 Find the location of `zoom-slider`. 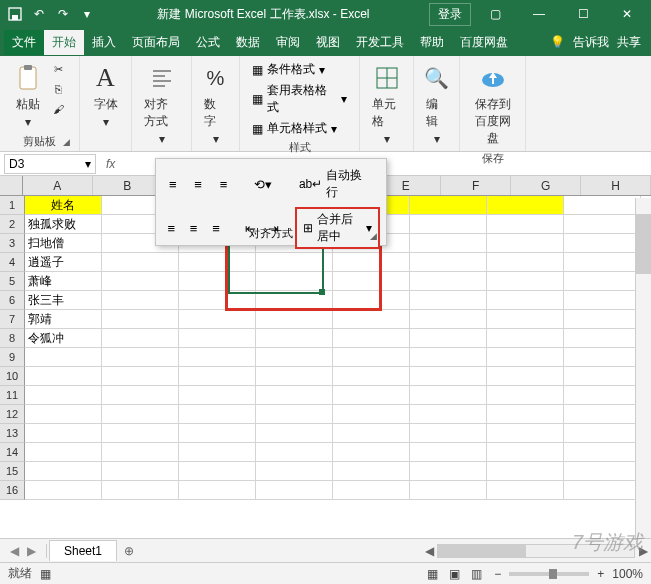

zoom-slider is located at coordinates (549, 574).